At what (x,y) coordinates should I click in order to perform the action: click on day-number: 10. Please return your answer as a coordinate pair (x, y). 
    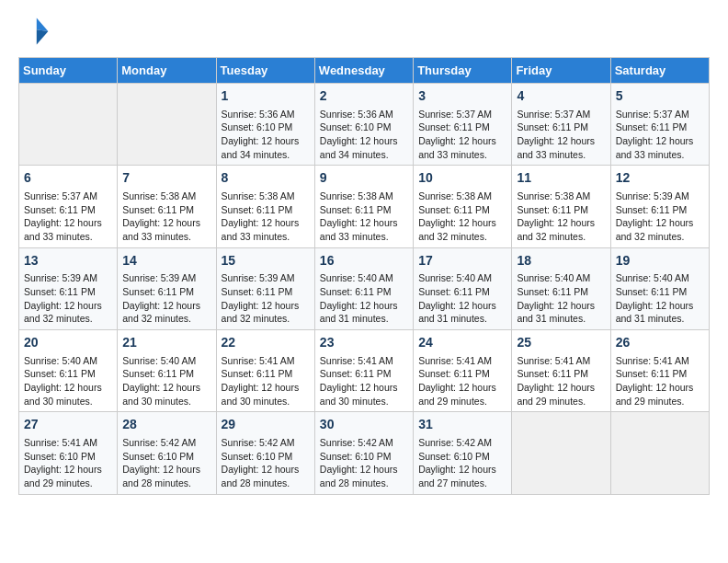
    Looking at the image, I should click on (462, 178).